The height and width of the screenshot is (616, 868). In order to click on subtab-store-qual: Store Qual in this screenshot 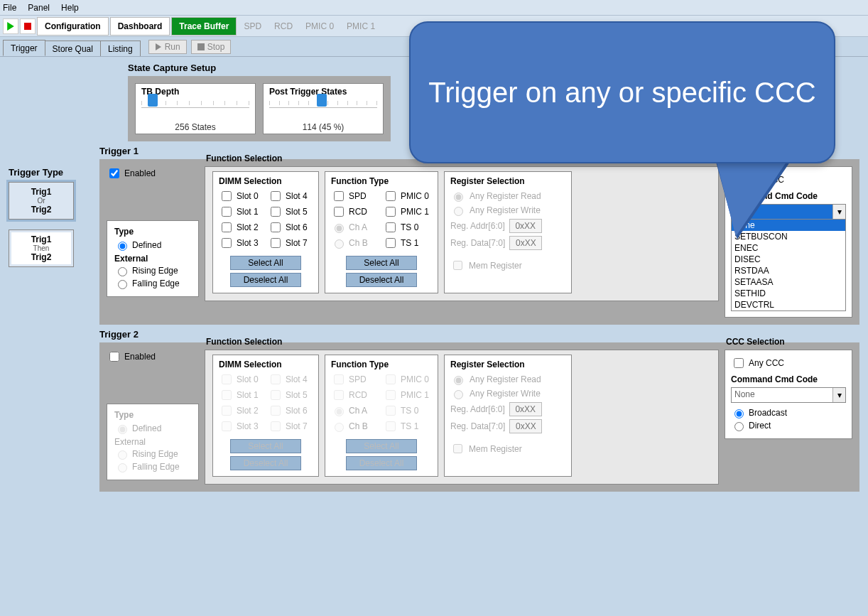, I will do `click(72, 48)`.